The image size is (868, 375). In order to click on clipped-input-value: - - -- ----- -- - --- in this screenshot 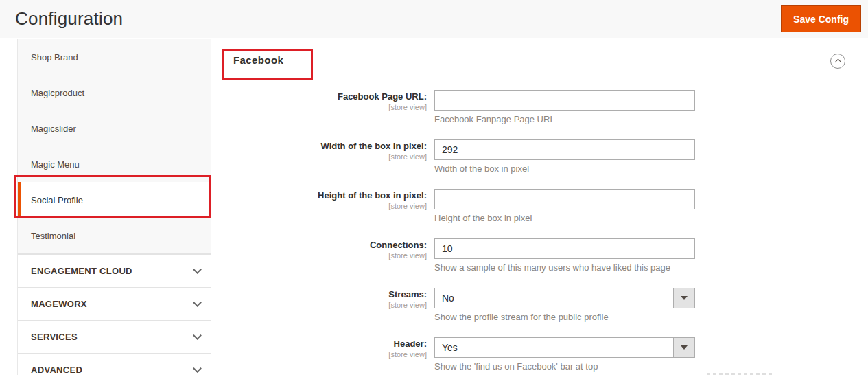, I will do `click(481, 93)`.